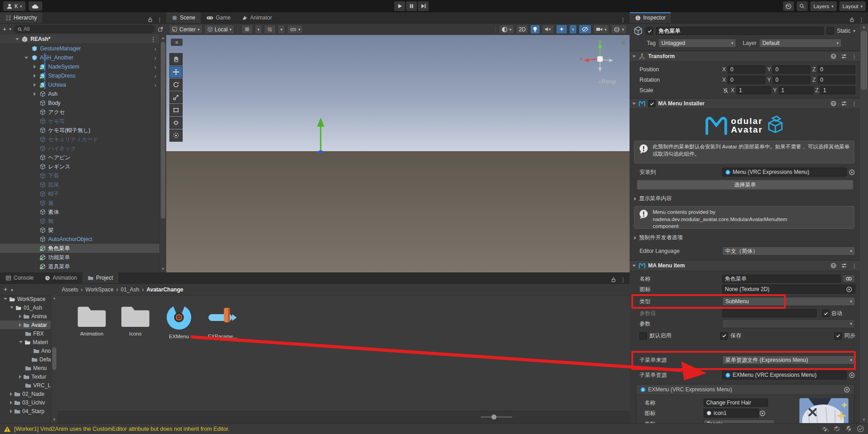  I want to click on 2d-toggle: 2D, so click(522, 29).